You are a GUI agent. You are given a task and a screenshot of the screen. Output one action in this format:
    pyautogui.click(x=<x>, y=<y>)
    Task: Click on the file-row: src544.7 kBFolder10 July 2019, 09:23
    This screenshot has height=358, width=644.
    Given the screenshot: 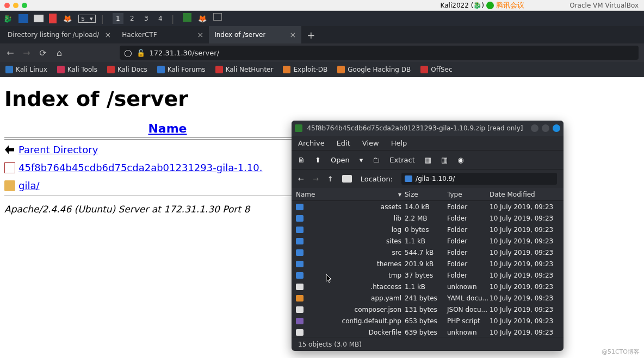 What is the action you would take?
    pyautogui.click(x=428, y=252)
    